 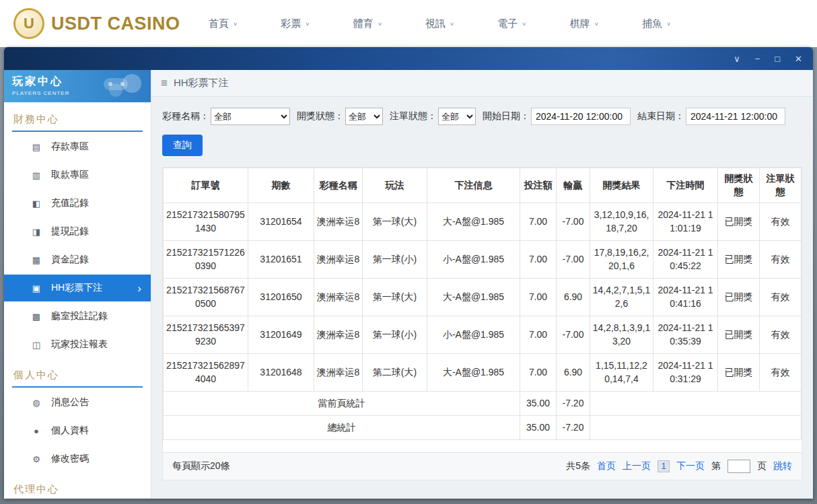 I want to click on nav-item-5: 棋牌∨, so click(x=584, y=24).